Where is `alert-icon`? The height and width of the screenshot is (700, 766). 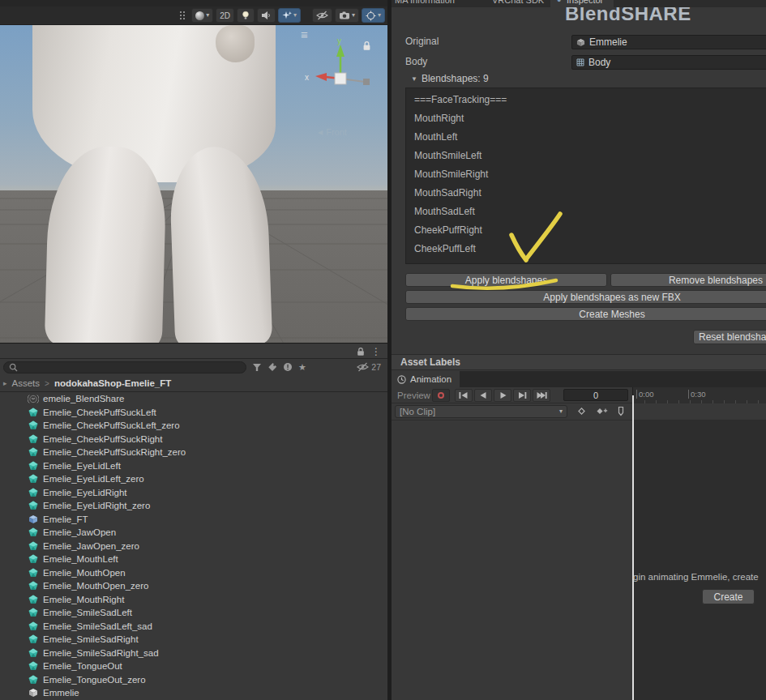
alert-icon is located at coordinates (288, 367).